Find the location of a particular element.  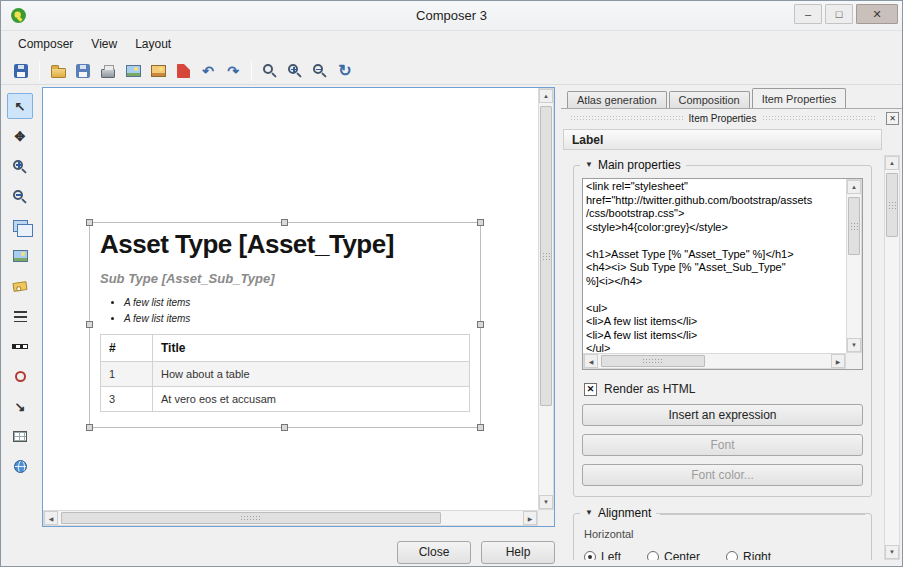

radio-left: Left is located at coordinates (602, 555).